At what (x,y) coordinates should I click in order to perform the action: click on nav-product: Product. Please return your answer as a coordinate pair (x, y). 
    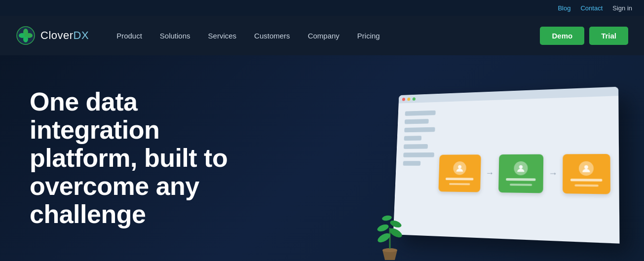
    Looking at the image, I should click on (129, 36).